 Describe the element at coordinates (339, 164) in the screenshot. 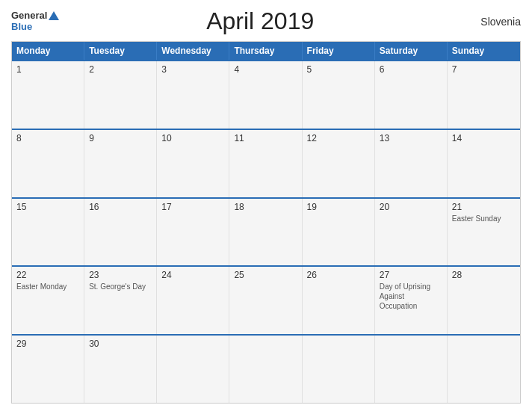

I see `day-12: 12` at that location.